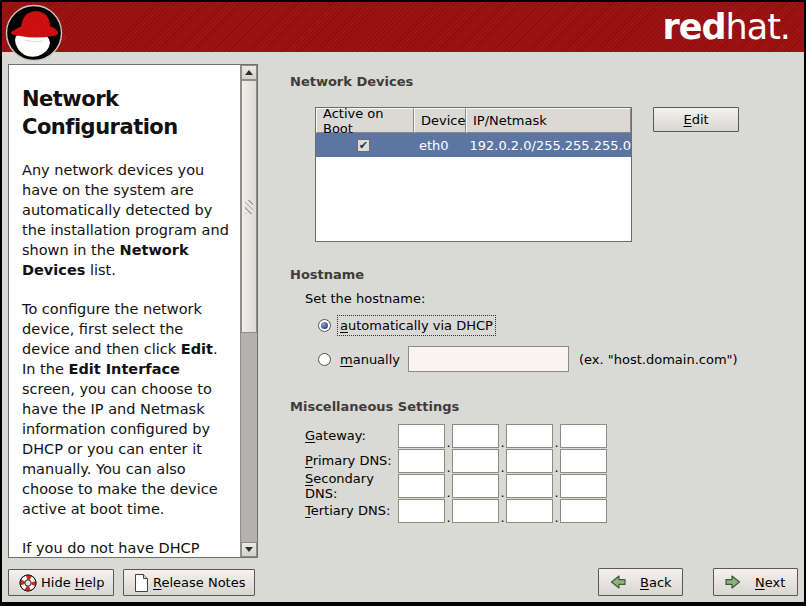  I want to click on redhat-banner: redhat., so click(403, 27).